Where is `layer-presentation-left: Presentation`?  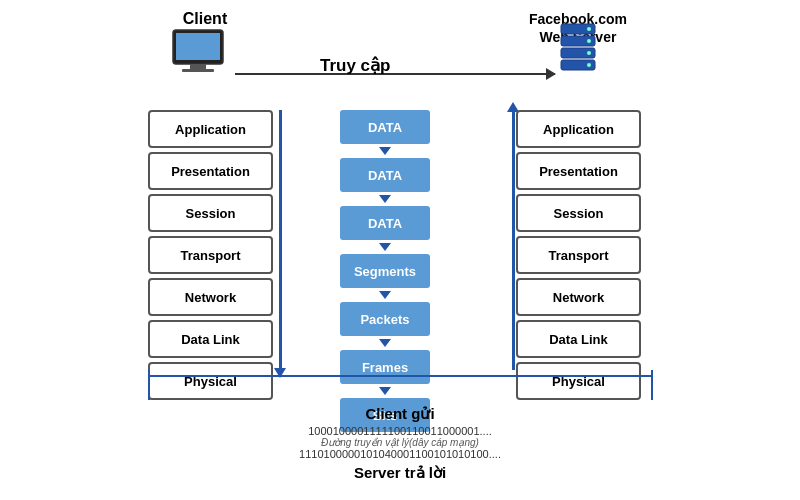 layer-presentation-left: Presentation is located at coordinates (210, 171).